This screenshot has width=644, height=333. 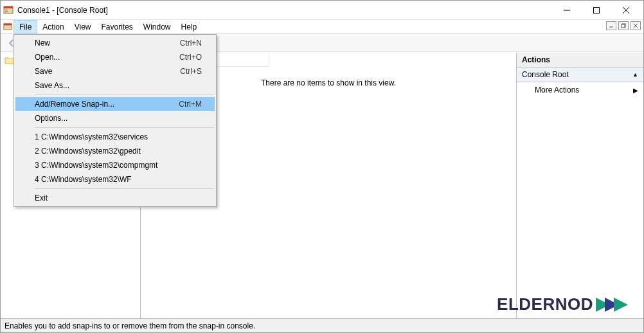 I want to click on menu-item-save-as: Save As..., so click(x=115, y=86).